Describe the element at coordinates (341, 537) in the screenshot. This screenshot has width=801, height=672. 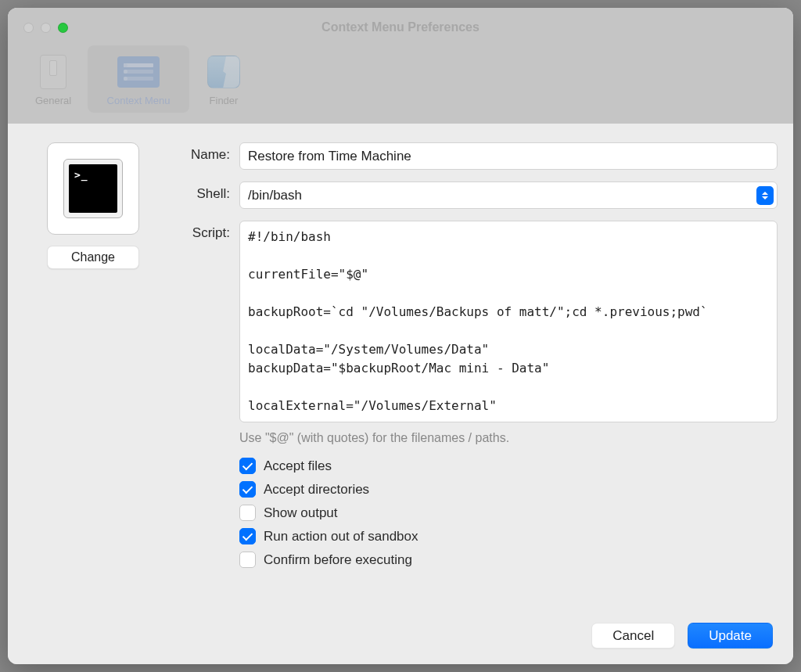
I see `checkbox-label: Run action out of sandbox` at that location.